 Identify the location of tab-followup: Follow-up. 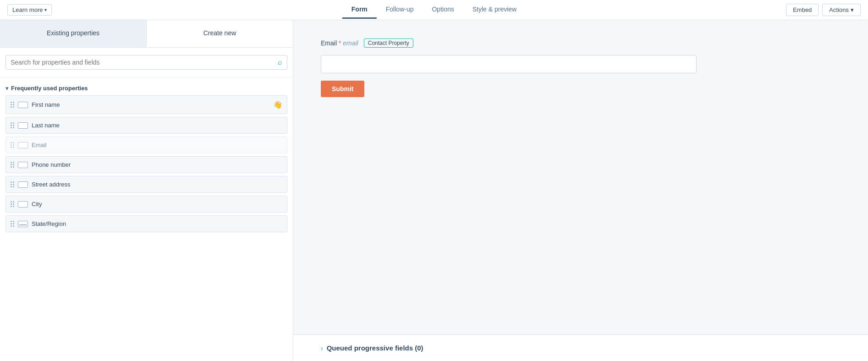
(400, 10).